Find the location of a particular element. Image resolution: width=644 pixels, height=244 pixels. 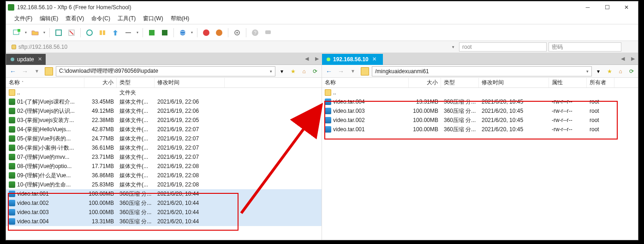

view-icon is located at coordinates (128, 33).